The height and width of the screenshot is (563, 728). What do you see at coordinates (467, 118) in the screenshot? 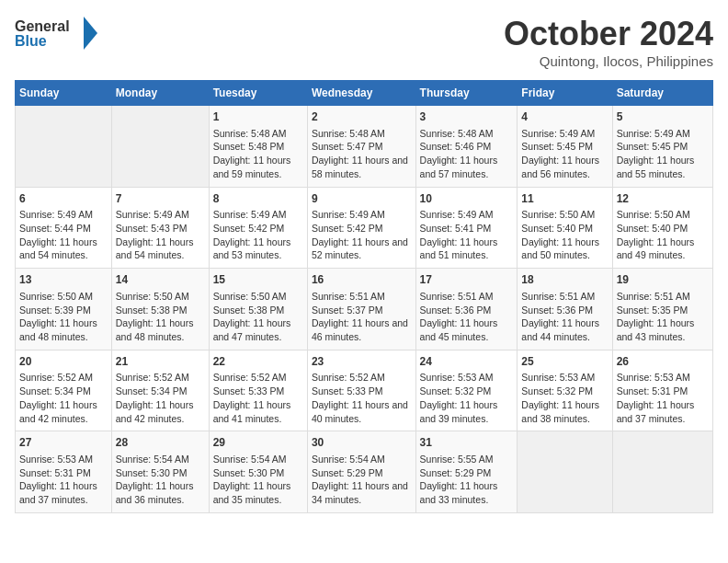
I see `day-number: 3` at bounding box center [467, 118].